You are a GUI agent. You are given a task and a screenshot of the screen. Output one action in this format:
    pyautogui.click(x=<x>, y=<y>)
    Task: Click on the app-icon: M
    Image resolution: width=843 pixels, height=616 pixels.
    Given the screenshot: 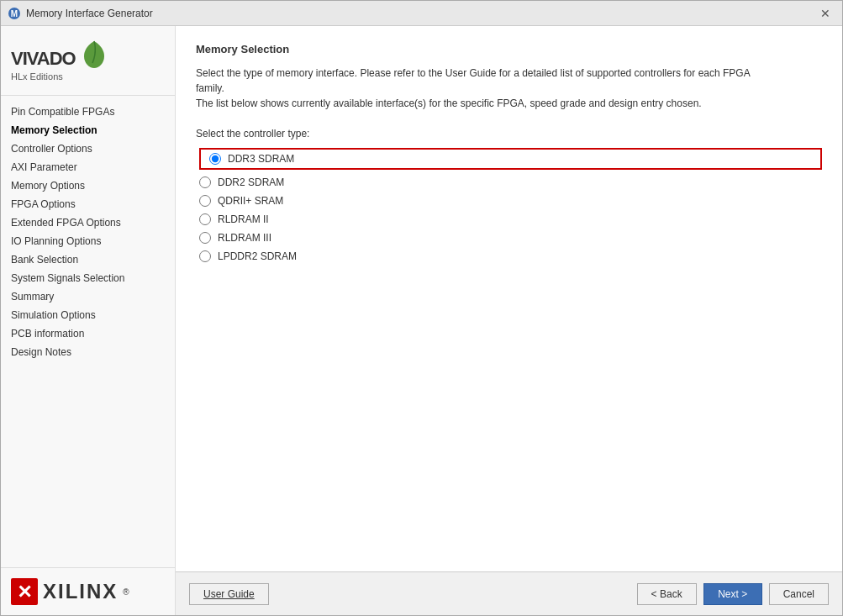 What is the action you would take?
    pyautogui.click(x=14, y=13)
    